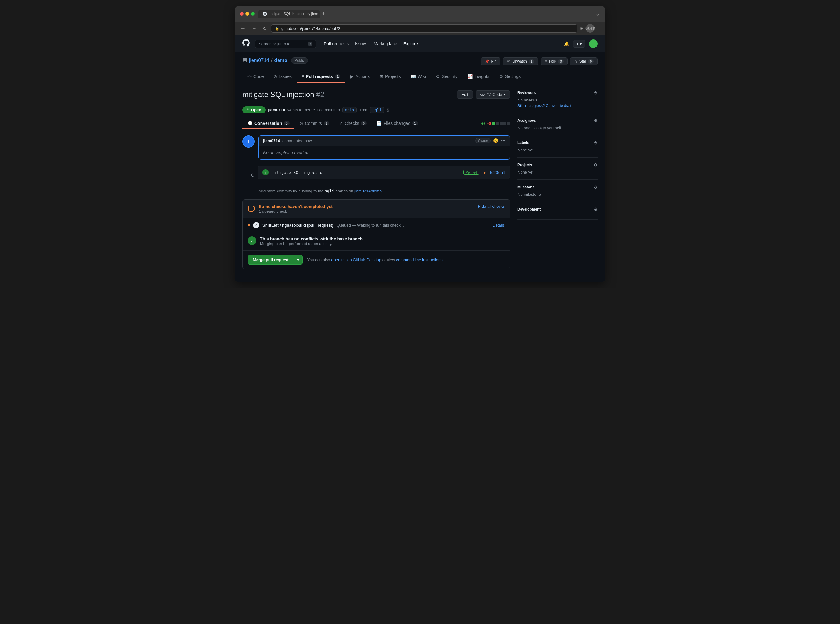 The width and height of the screenshot is (840, 624). What do you see at coordinates (499, 225) in the screenshot?
I see `check-details-link: Details` at bounding box center [499, 225].